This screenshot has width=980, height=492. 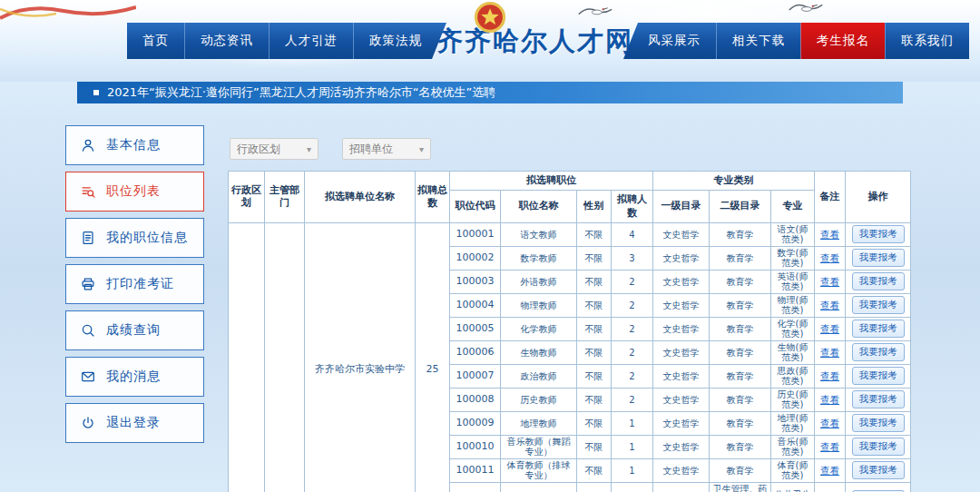 I want to click on headcount-cell: 4, so click(x=632, y=234).